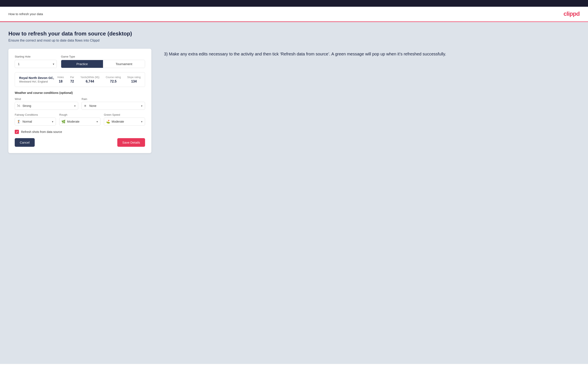 Image resolution: width=588 pixels, height=367 pixels. I want to click on course-location: Westward Ho!, England, so click(36, 82).